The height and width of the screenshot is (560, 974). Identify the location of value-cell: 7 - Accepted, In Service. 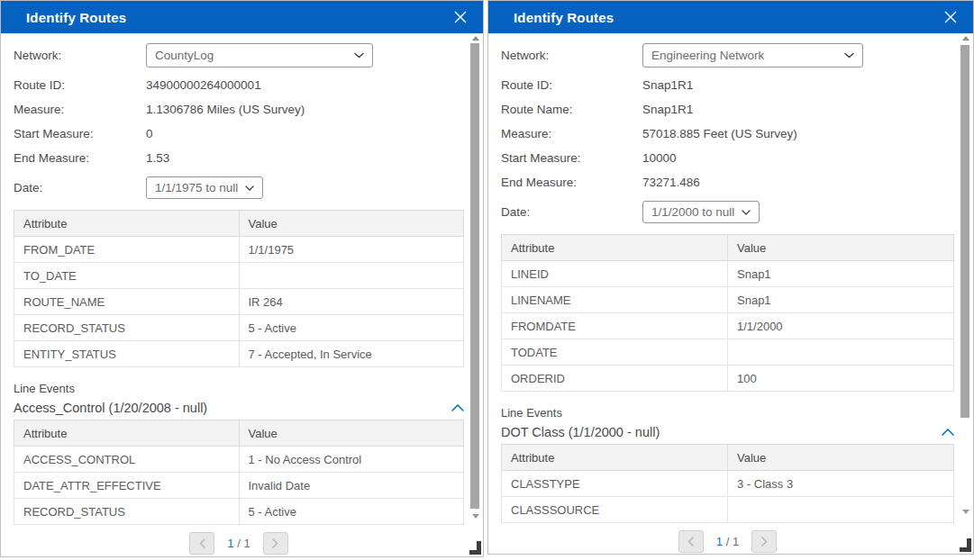
(351, 355).